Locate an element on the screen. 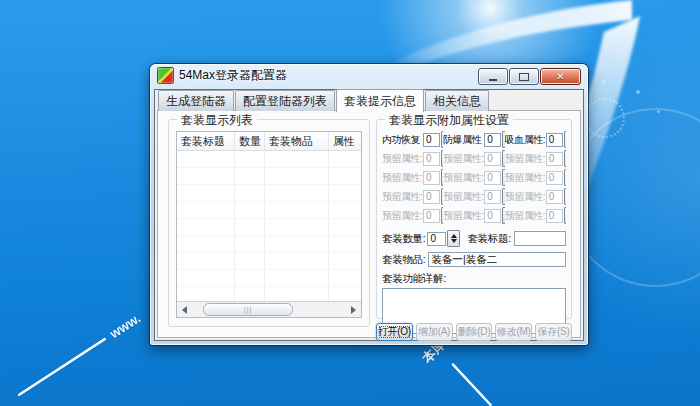 This screenshot has width=700, height=406. window-title: 54Max登录器配置器 is located at coordinates (233, 76).